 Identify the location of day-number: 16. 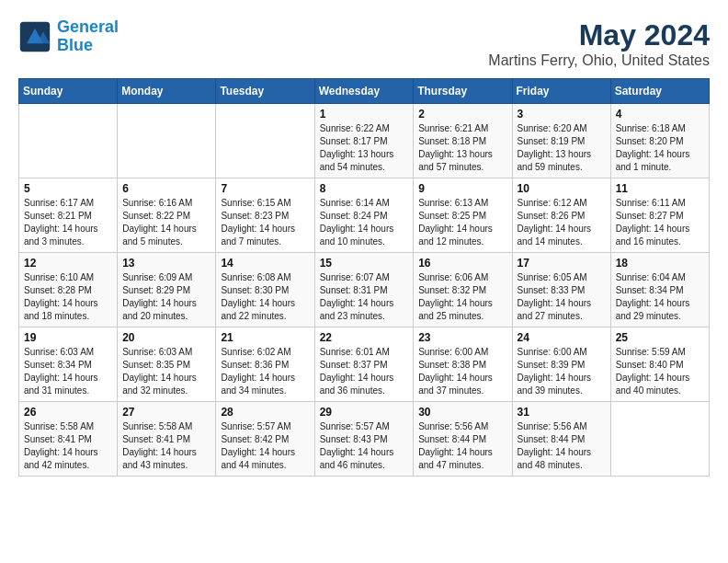
(462, 263).